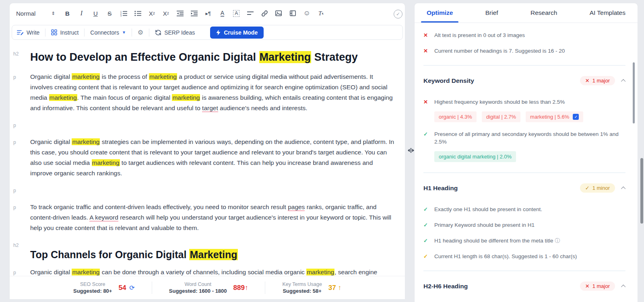  I want to click on doc-block-row: pTo track organic traffic and content-dr…, so click(206, 221).